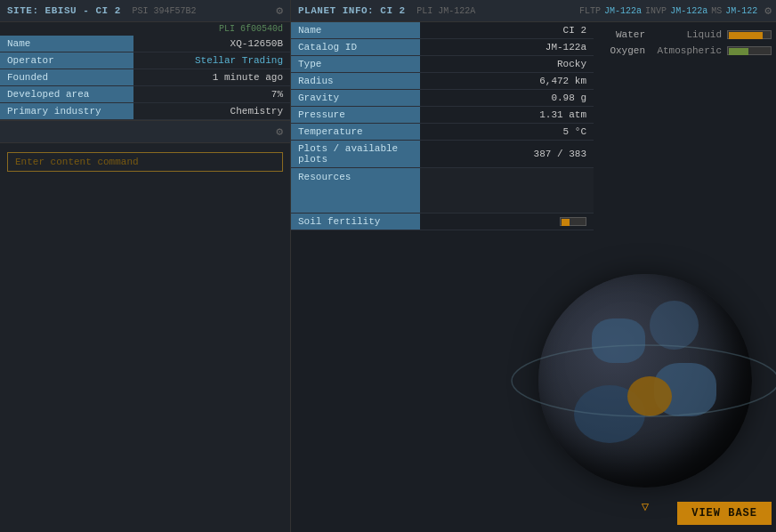 The height and width of the screenshot is (532, 776). I want to click on invp-label: INVP, so click(656, 11).